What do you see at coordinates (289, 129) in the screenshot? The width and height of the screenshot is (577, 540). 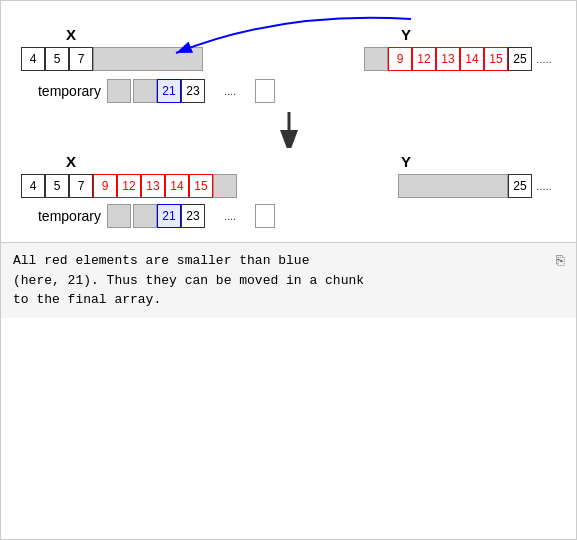 I see `down-arrow-svg` at bounding box center [289, 129].